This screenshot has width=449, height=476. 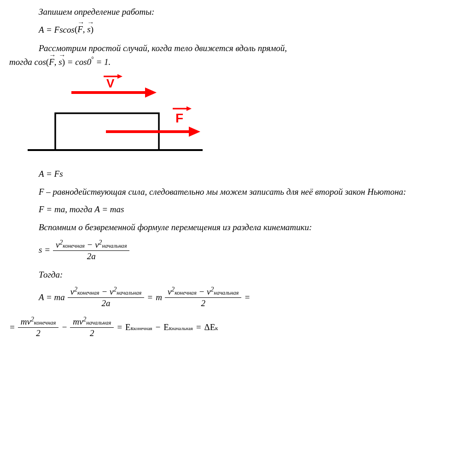 I want to click on eq4-num-v2-sub: начальная, so click(x=114, y=246).